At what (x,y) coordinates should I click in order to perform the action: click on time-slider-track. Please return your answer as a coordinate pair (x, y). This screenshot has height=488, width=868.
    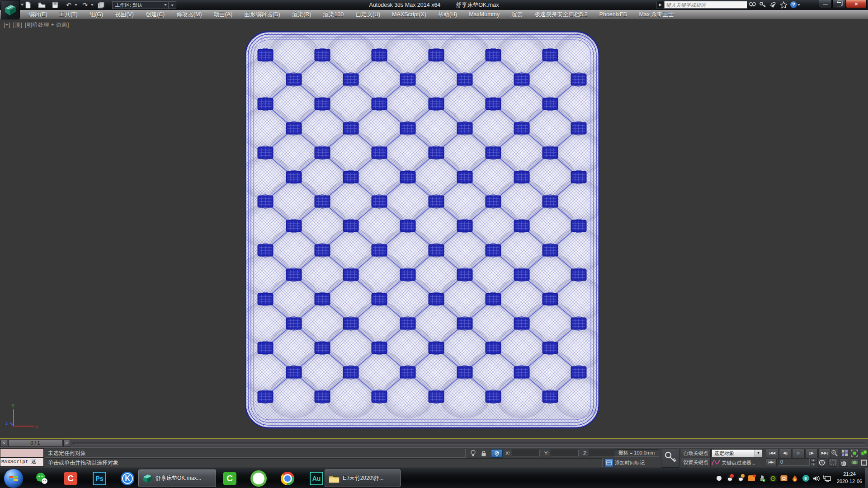
    Looking at the image, I should click on (469, 443).